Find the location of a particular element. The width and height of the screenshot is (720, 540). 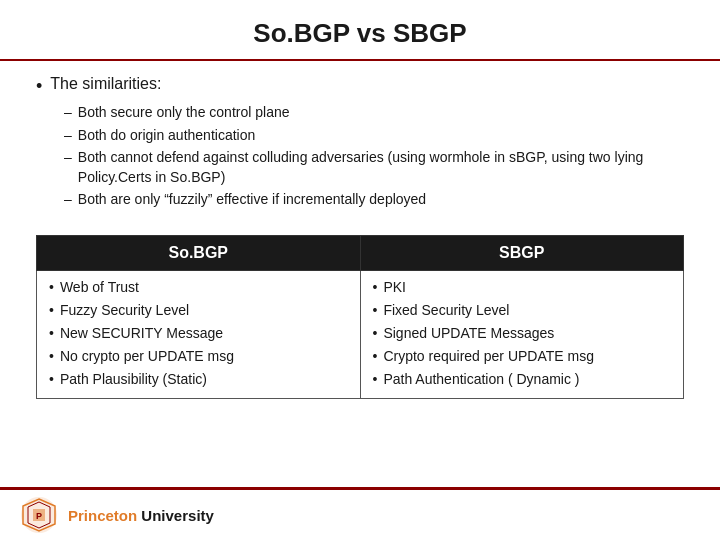

col1-item-text-5: Path Plausibility (Static) is located at coordinates (134, 380).